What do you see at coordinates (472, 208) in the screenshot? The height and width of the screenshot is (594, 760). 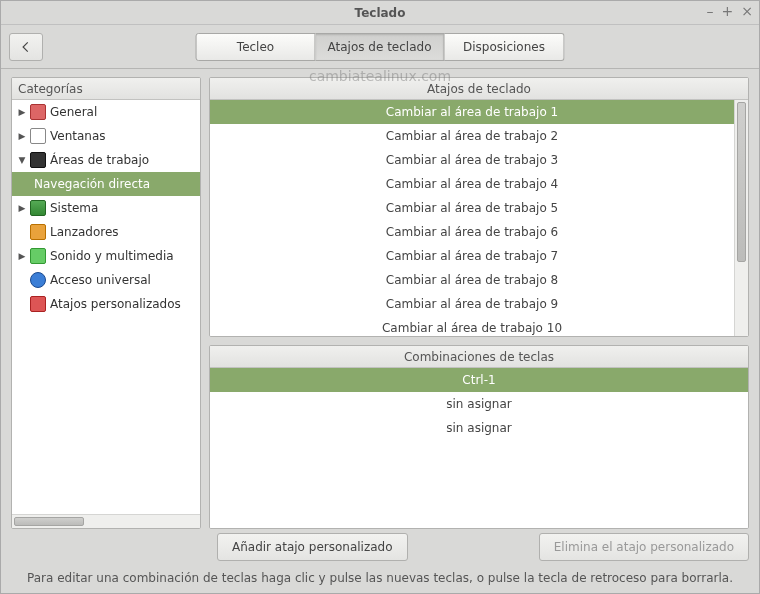 I see `shortcut-row: Cambiar al área de trabajo 5` at bounding box center [472, 208].